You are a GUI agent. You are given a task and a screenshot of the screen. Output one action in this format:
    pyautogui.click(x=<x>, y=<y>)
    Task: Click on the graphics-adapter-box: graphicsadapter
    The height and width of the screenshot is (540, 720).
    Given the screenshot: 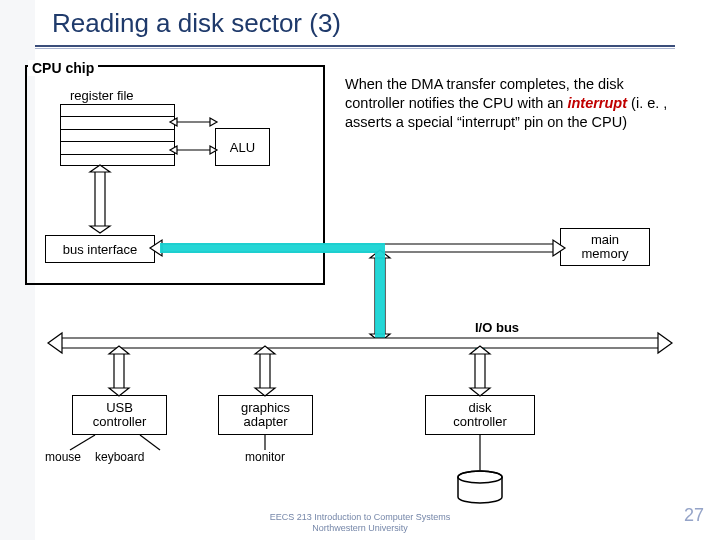 What is the action you would take?
    pyautogui.click(x=266, y=415)
    